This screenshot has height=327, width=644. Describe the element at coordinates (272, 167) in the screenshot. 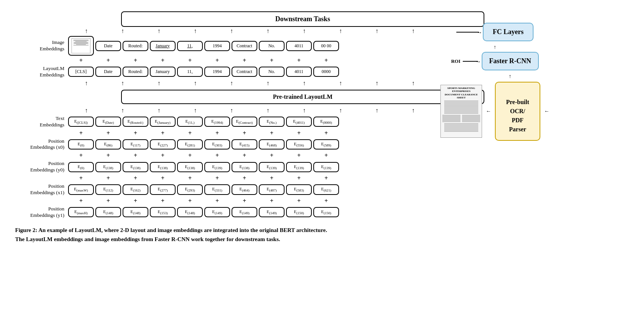

I see `posy0-token-7: E(139)` at that location.